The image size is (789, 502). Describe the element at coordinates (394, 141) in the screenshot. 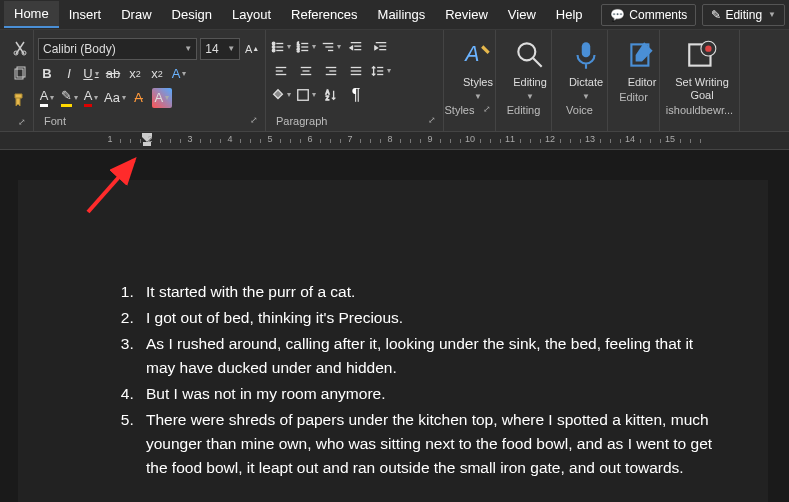

I see `horizontal-ruler: 123456789101112131415` at that location.